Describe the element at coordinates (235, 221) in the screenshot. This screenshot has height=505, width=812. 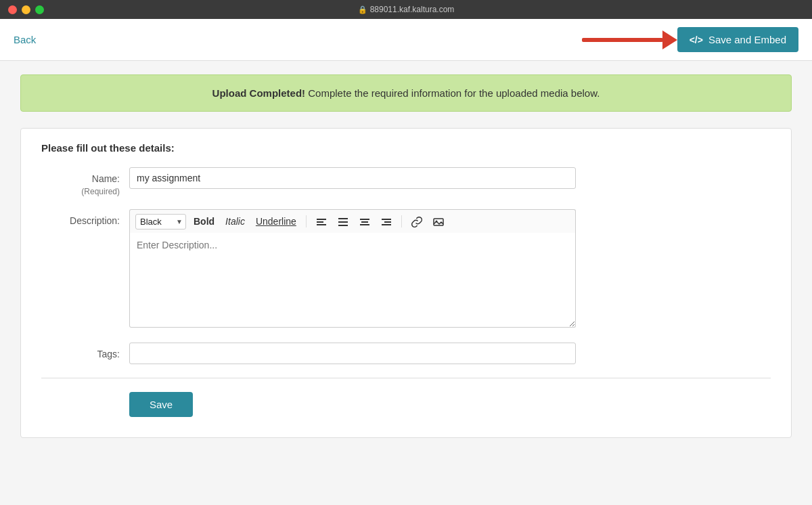
I see `italic-button: Italic` at that location.